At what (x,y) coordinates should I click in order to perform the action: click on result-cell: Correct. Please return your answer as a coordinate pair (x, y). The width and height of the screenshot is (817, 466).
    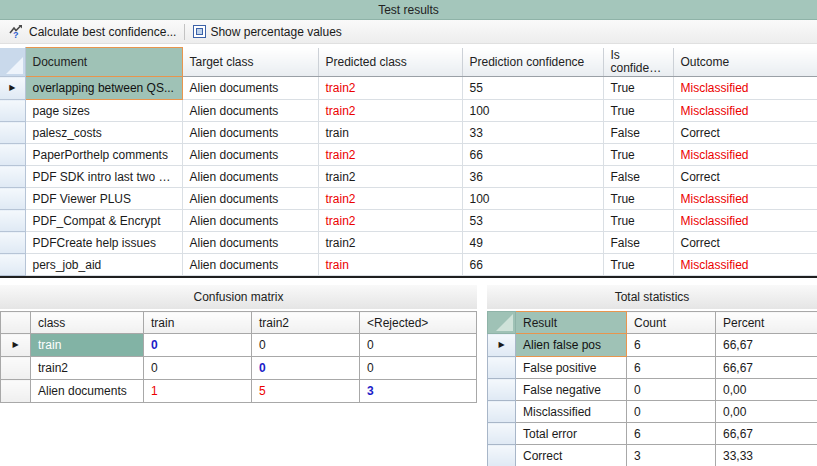
    Looking at the image, I should click on (572, 456).